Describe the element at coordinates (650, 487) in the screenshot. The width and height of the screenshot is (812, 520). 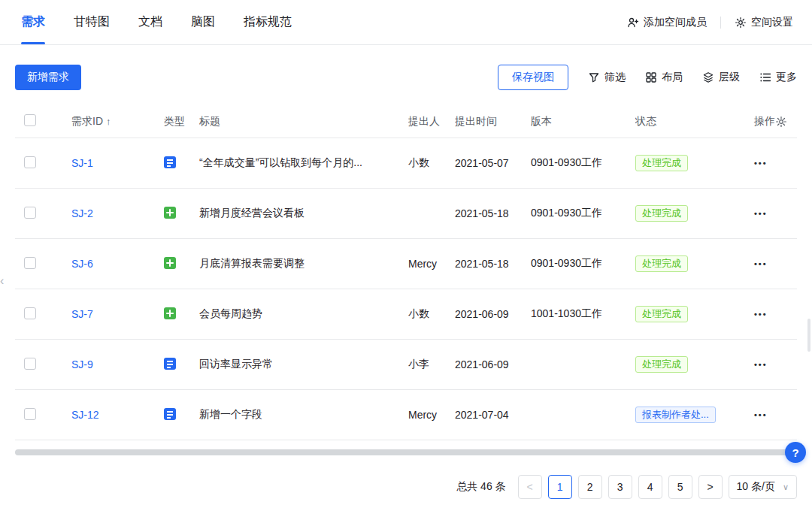
I see `page-button-4: 4` at that location.